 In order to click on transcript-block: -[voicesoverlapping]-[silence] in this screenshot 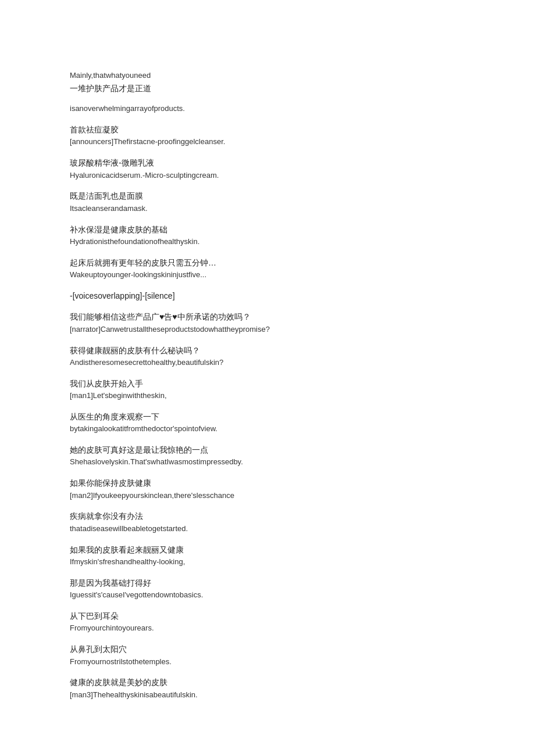, I will do `click(268, 296)`.